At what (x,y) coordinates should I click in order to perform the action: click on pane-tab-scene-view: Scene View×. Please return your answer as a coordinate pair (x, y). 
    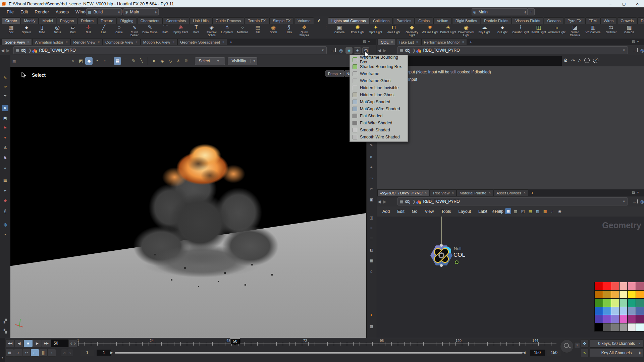
    Looking at the image, I should click on (17, 42).